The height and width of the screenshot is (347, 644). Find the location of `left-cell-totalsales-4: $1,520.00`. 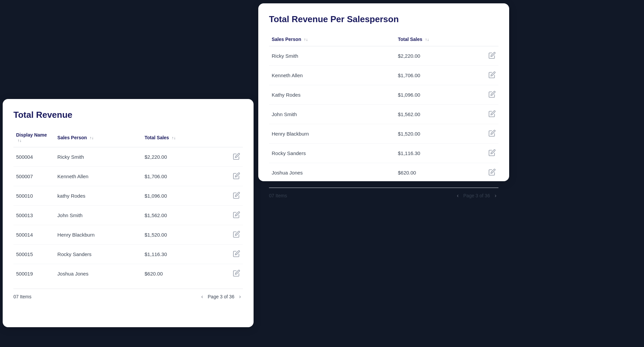

left-cell-totalsales-4: $1,520.00 is located at coordinates (176, 235).